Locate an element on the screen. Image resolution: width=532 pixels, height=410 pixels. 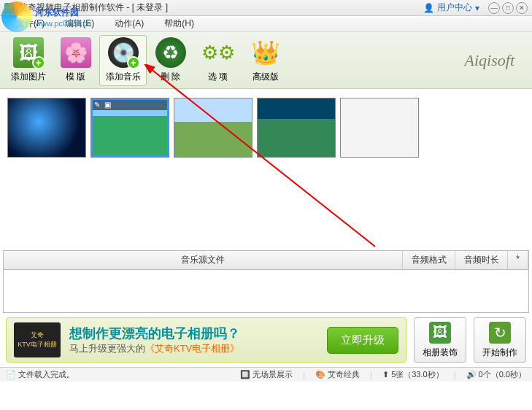
picture-icon: 🖼+ is located at coordinates (28, 53).